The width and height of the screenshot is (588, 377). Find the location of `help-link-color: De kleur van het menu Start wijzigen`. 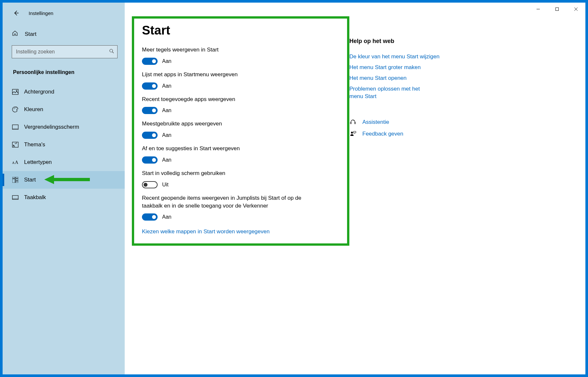

help-link-color: De kleur van het menu Start wijzigen is located at coordinates (461, 57).